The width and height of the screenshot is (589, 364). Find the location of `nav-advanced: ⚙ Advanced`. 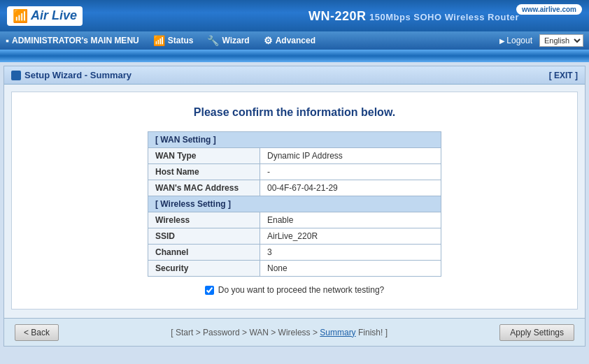

nav-advanced: ⚙ Advanced is located at coordinates (290, 41).